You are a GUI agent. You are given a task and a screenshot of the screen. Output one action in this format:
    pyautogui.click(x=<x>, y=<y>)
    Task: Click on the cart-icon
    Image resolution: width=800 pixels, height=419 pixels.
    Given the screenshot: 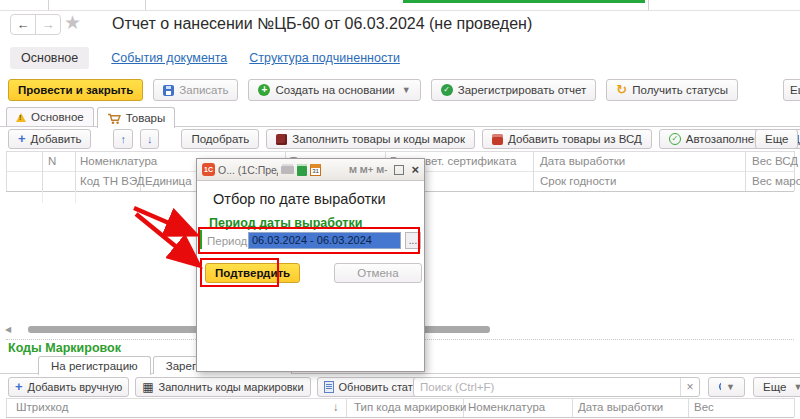 What is the action you would take?
    pyautogui.click(x=114, y=118)
    